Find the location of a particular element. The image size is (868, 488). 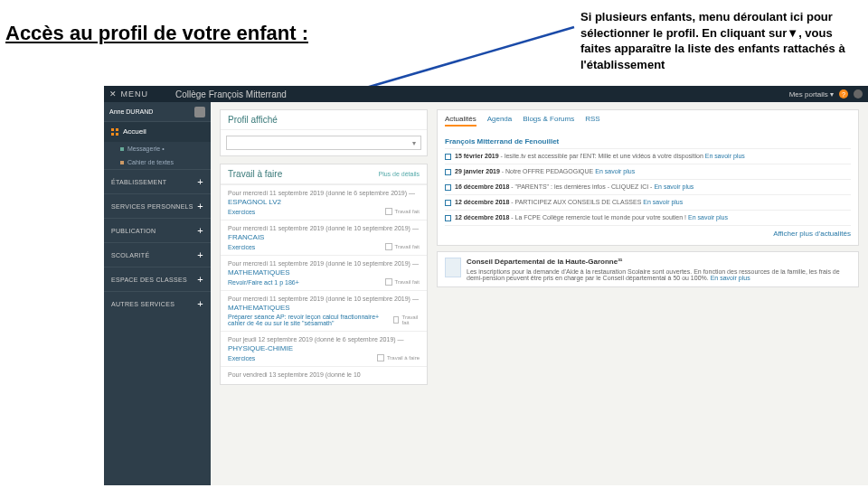

info-body: Les inscriptions pour la demande d'Aide … is located at coordinates (653, 275).